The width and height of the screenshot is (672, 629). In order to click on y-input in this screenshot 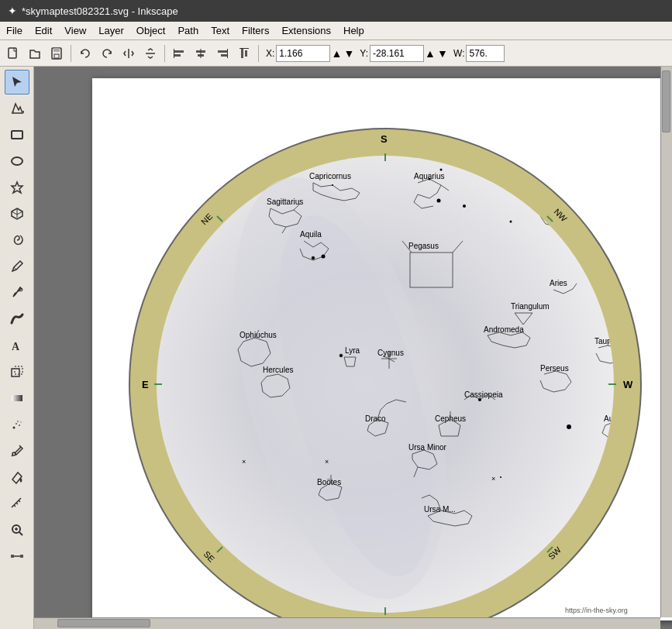, I will do `click(397, 53)`.